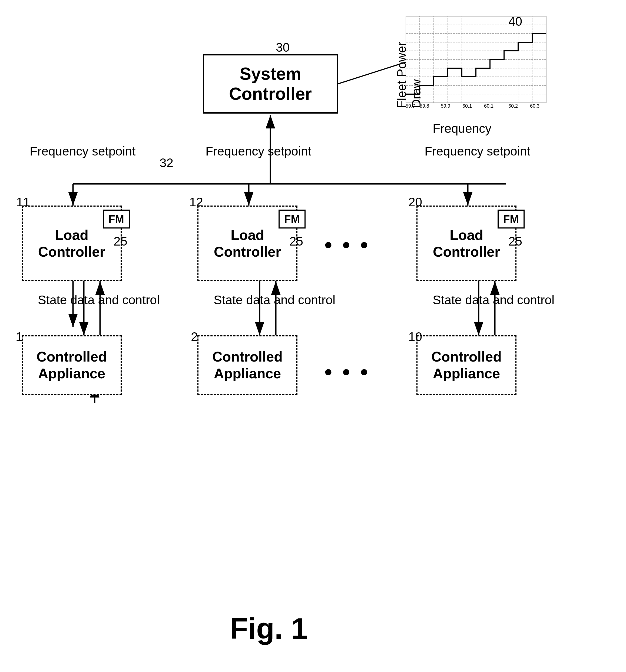 This screenshot has width=626, height=672. Describe the element at coordinates (116, 219) in the screenshot. I see `fm-badge-1: FM` at that location.